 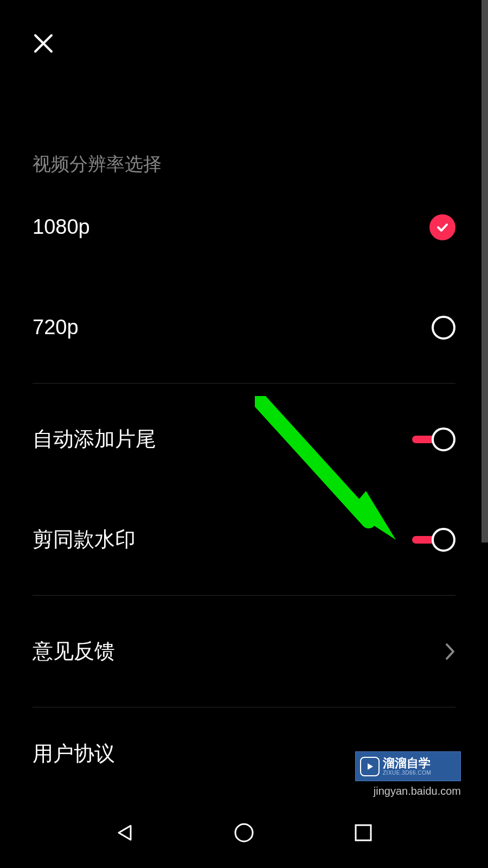 What do you see at coordinates (125, 833) in the screenshot?
I see `triangle-back-icon` at bounding box center [125, 833].